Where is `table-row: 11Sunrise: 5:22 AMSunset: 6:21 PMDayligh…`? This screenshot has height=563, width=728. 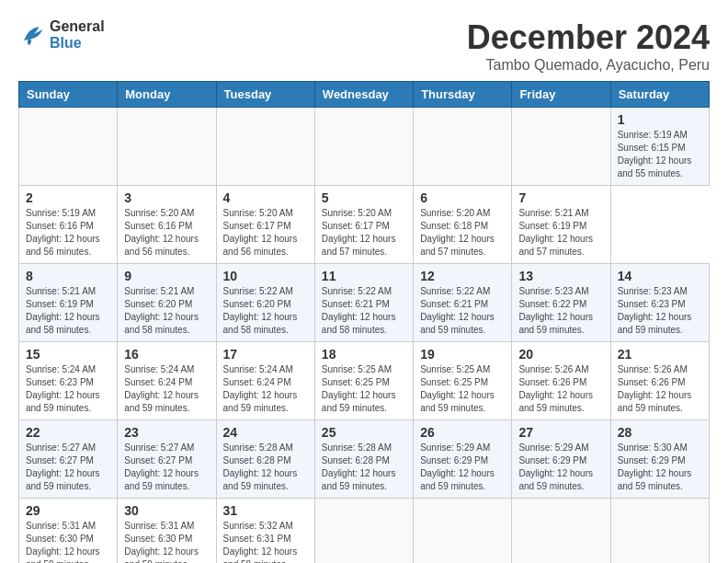 table-row: 11Sunrise: 5:22 AMSunset: 6:21 PMDayligh… is located at coordinates (364, 304).